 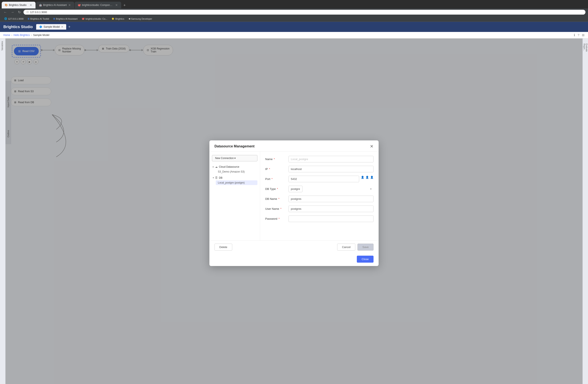 I want to click on tab-close-2: ✕, so click(x=70, y=5).